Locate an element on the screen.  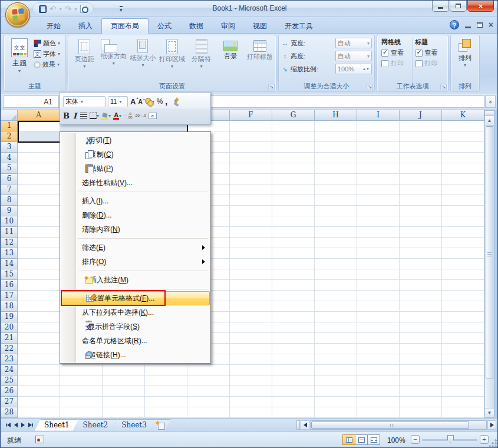
cell-A12 is located at coordinates (39, 243).